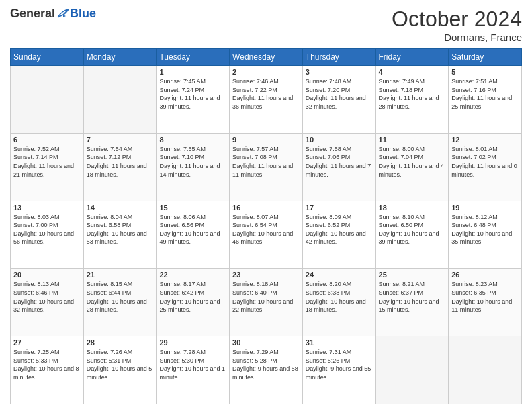 The image size is (532, 411). I want to click on day-number: 26, so click(485, 275).